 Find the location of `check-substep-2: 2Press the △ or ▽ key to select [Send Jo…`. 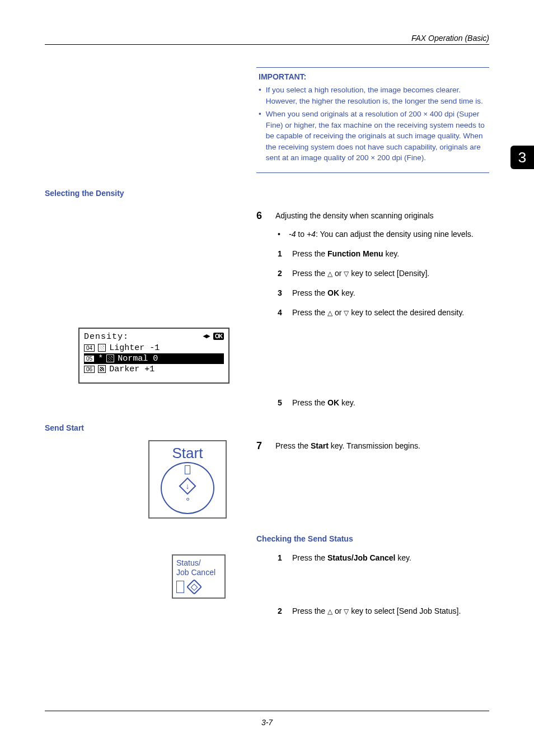

check-substep-2: 2Press the △ or ▽ key to select [Send Jo… is located at coordinates (383, 612).